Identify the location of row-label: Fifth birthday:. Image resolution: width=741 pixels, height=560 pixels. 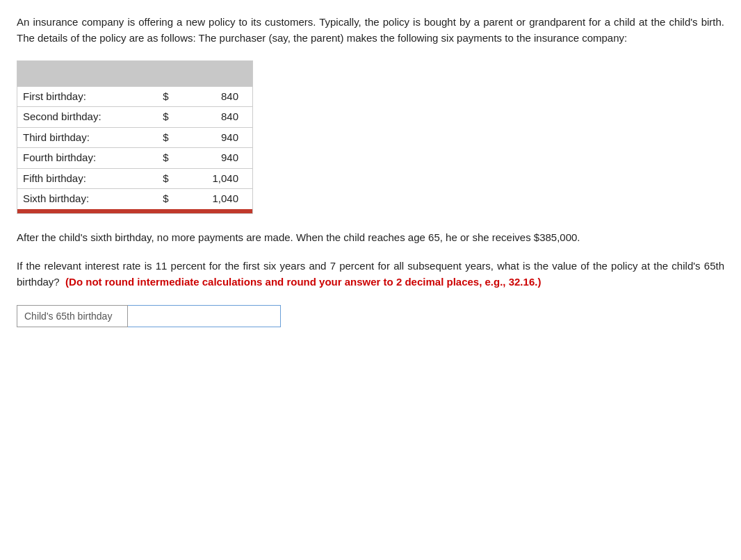
(82, 179).